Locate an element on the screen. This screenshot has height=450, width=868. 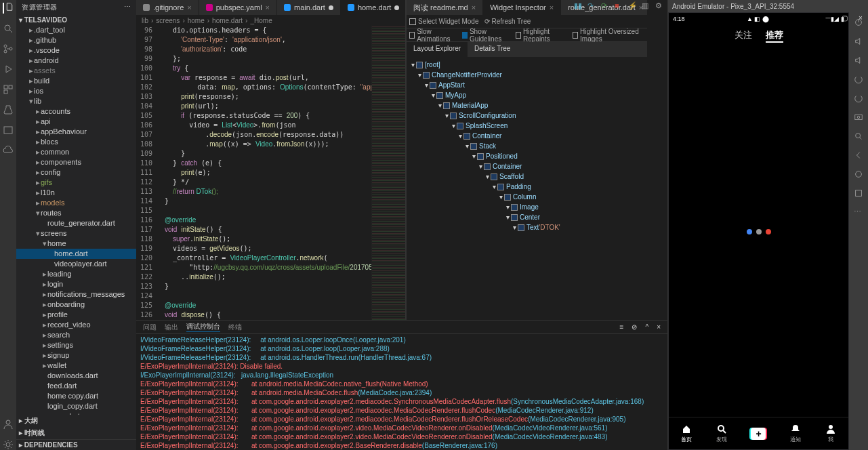
tab-layout-explorer: Layout Explorer is located at coordinates (437, 49).